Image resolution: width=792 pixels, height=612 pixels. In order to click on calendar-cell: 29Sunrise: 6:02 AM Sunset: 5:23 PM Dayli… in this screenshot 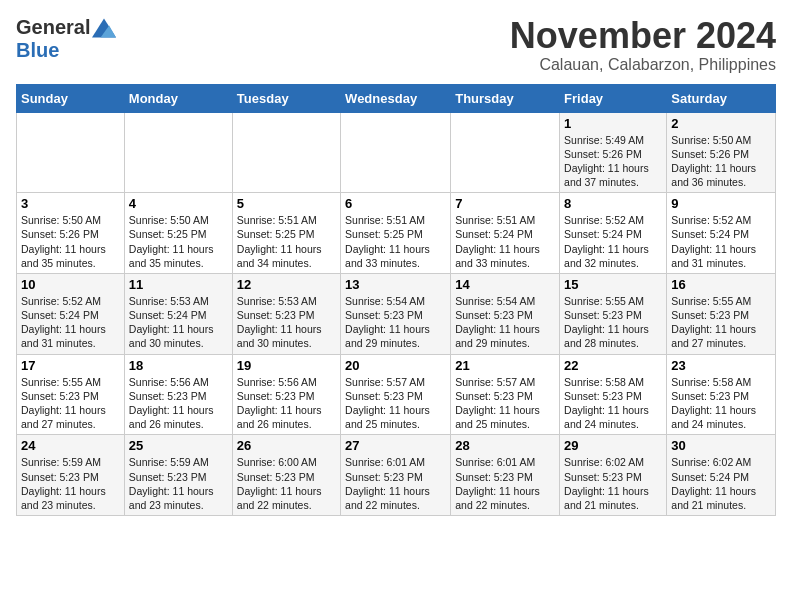, I will do `click(614, 476)`.